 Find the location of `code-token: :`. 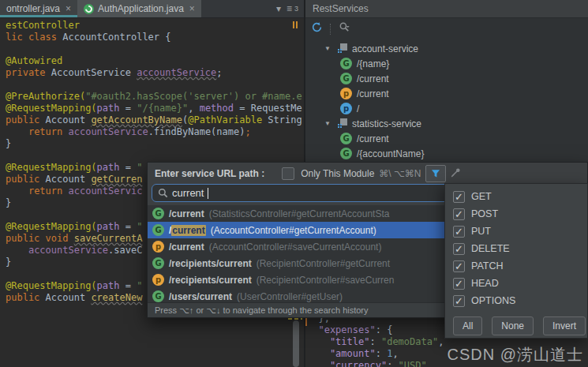

code-token: : is located at coordinates (381, 354).